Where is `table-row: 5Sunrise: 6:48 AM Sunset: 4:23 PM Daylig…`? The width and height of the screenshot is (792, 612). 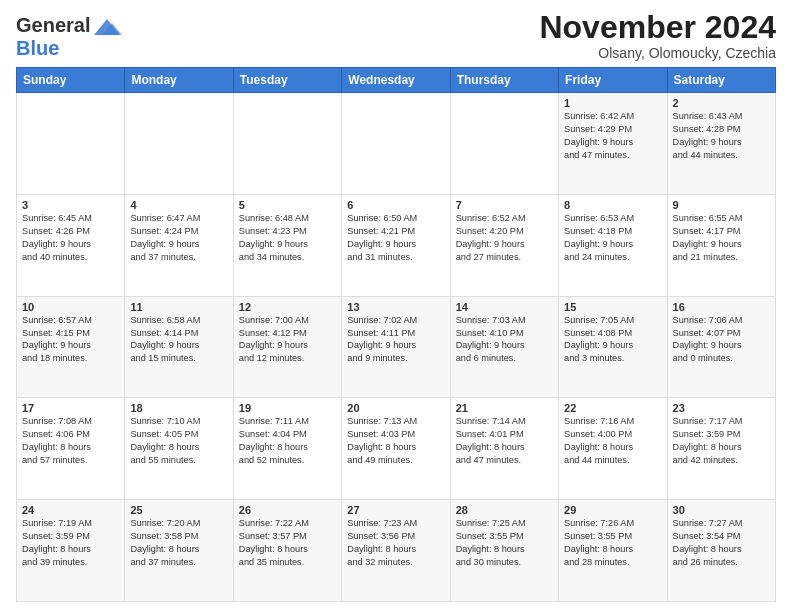 table-row: 5Sunrise: 6:48 AM Sunset: 4:23 PM Daylig… is located at coordinates (287, 245).